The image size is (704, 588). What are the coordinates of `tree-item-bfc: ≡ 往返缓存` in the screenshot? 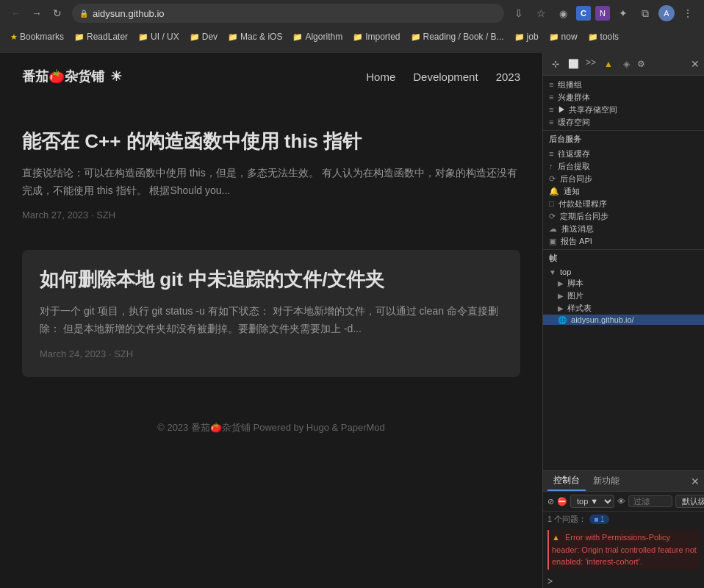 It's located at (623, 154).